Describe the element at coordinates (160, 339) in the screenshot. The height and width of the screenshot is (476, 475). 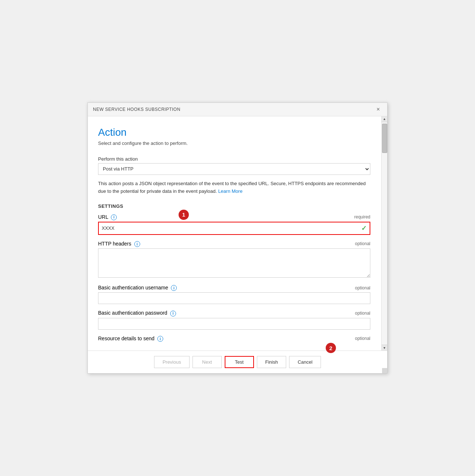
I see `resource-details-info-icon: i` at that location.